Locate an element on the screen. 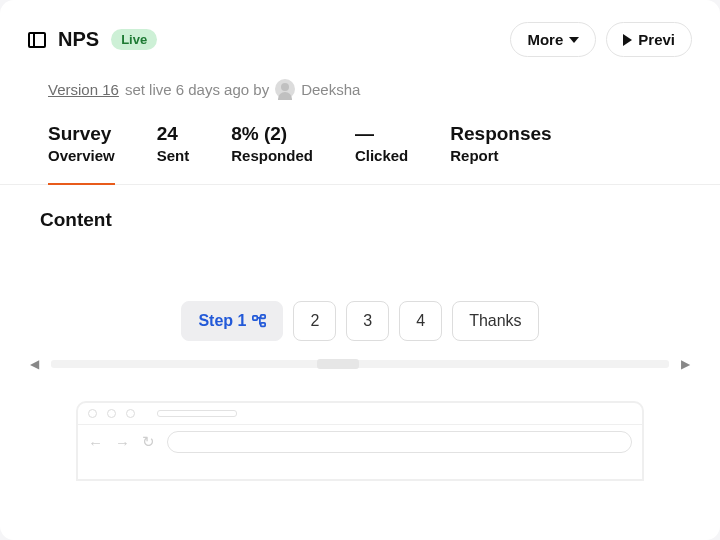  content-heading: Content is located at coordinates (360, 220).